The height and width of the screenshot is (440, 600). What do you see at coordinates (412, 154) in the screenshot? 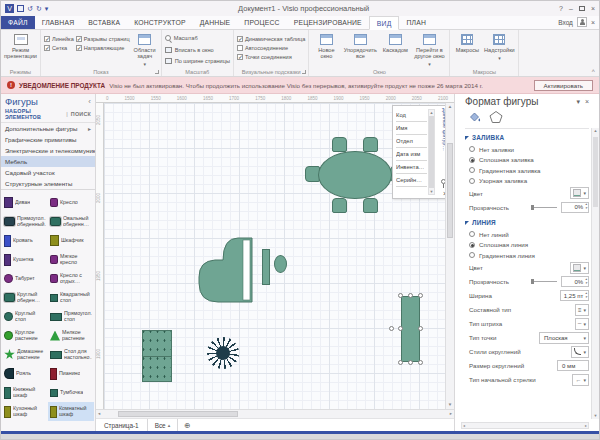
I see `data-field-row: Дата изм` at bounding box center [412, 154].